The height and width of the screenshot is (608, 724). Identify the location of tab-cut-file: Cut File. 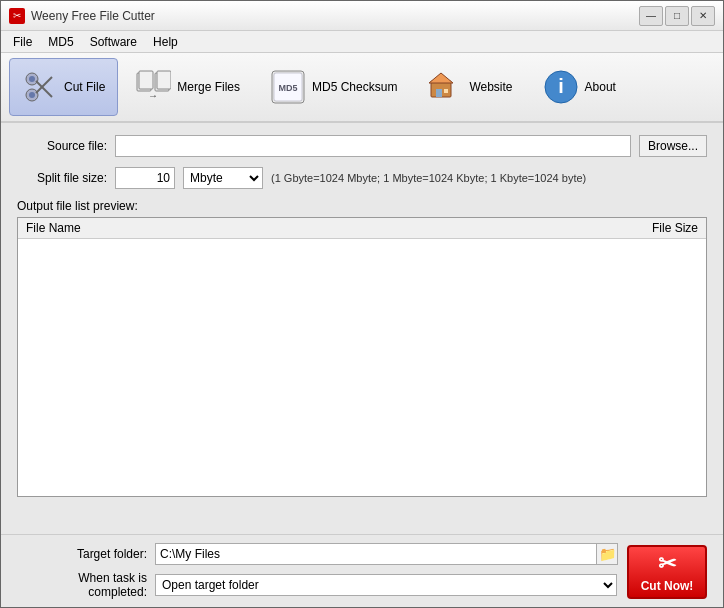
(64, 87).